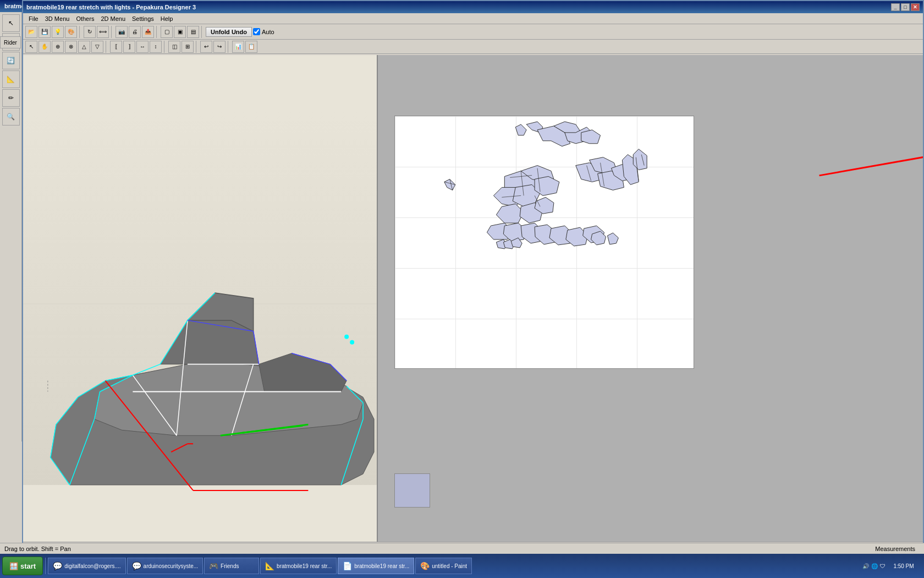  What do you see at coordinates (268, 32) in the screenshot?
I see `auto-checkbox-label: Auto` at bounding box center [268, 32].